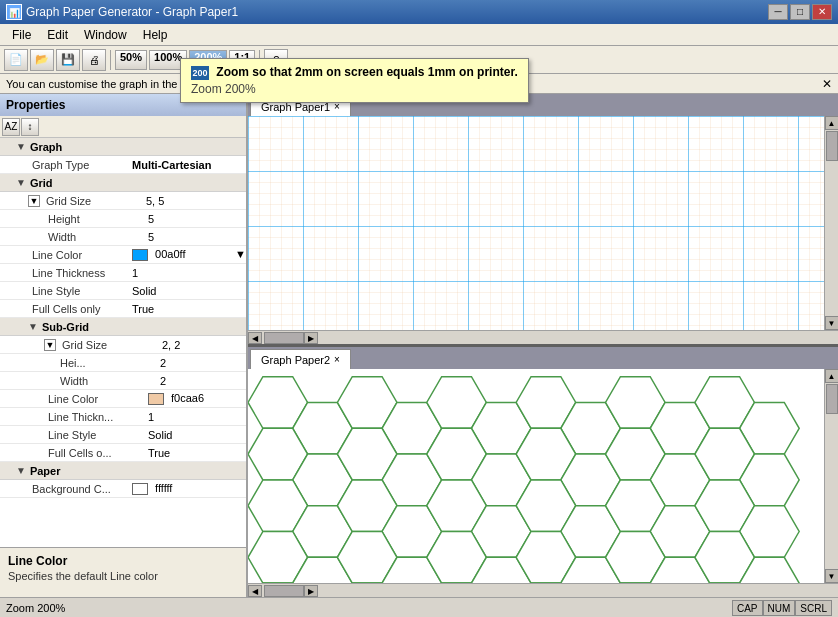  Describe the element at coordinates (123, 255) in the screenshot. I see `grid-linecolor-row: Line Color 00a0ff ▼` at that location.